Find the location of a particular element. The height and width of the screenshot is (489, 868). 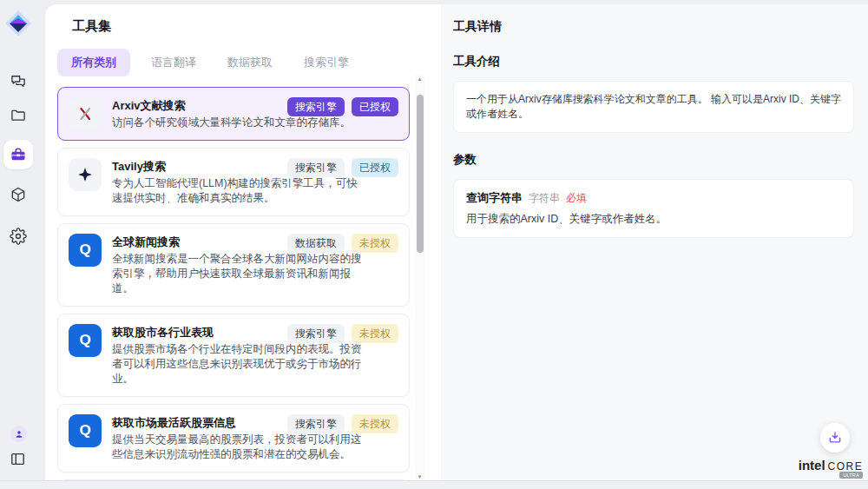

sidebar is located at coordinates (23, 240).